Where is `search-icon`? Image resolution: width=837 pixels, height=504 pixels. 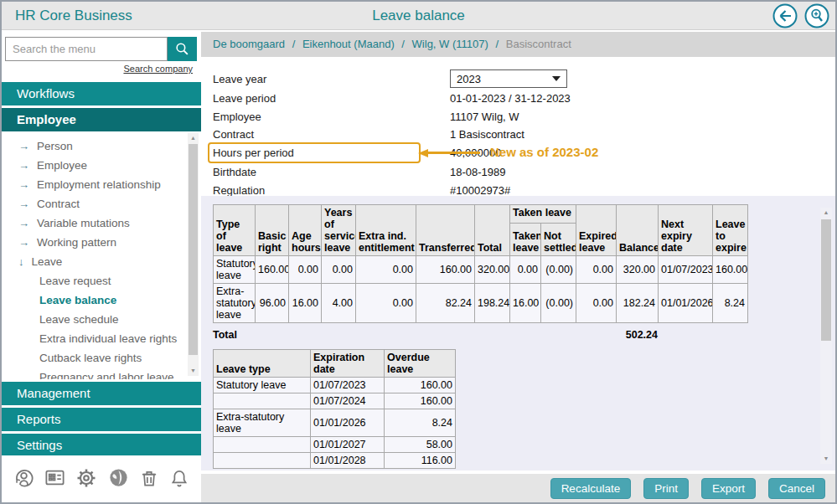 search-icon is located at coordinates (183, 49).